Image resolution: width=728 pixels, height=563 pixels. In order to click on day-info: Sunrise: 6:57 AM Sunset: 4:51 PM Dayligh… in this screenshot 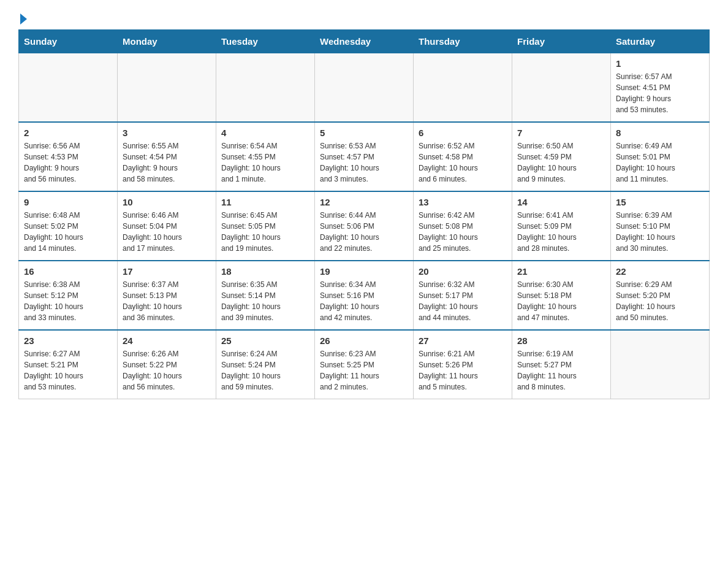, I will do `click(660, 93)`.